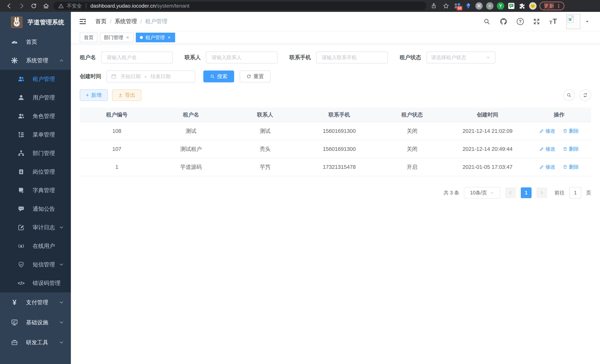  What do you see at coordinates (61, 60) in the screenshot?
I see `chevron-up-icon` at bounding box center [61, 60].